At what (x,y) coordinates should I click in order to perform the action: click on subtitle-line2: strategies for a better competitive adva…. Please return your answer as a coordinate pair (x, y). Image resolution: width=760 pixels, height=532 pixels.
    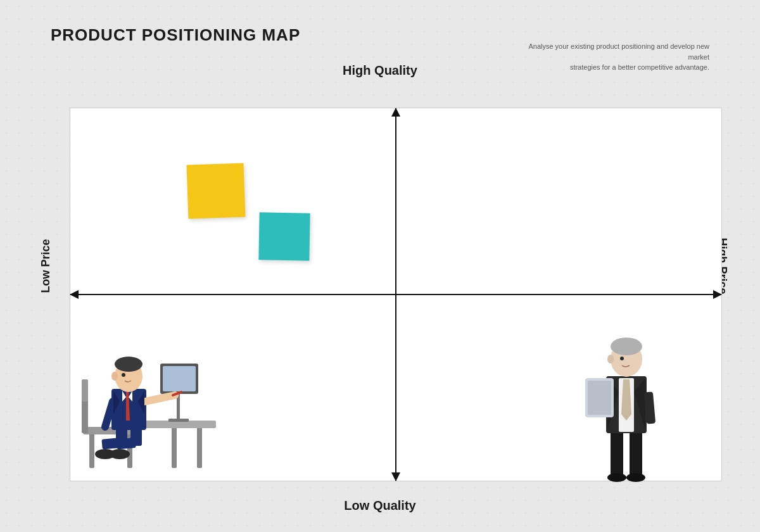
    Looking at the image, I should click on (640, 67).